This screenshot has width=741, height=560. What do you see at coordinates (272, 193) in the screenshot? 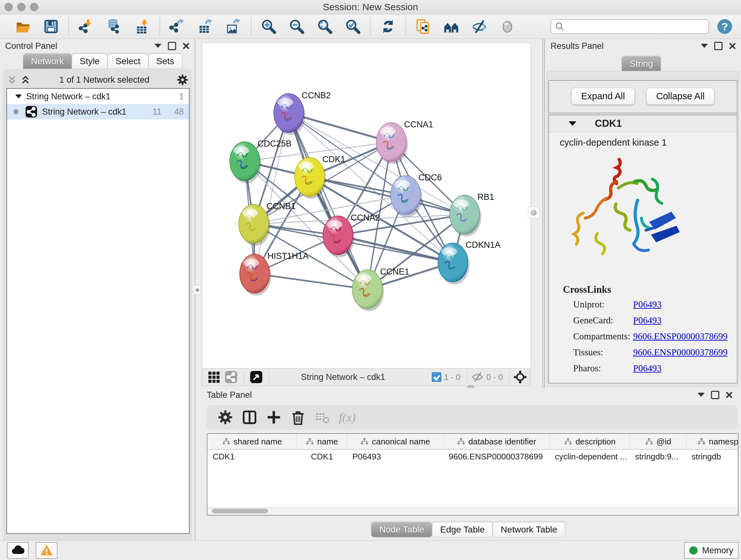
I see `edge-CCNB2-HIST1H1A` at bounding box center [272, 193].